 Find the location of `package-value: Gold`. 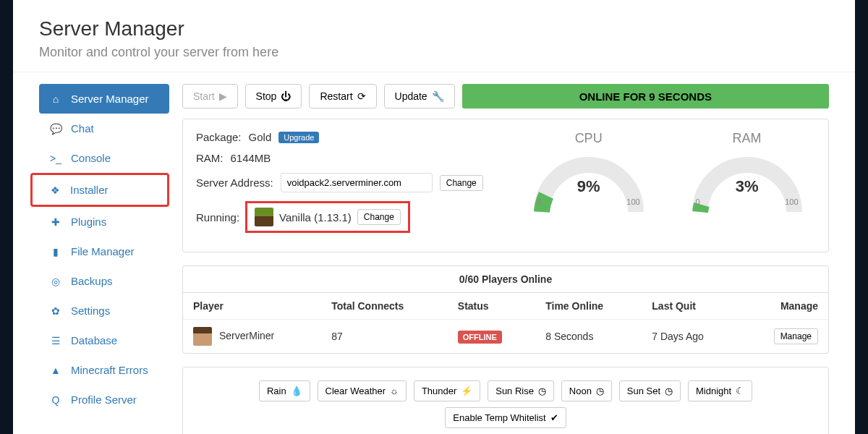

package-value: Gold is located at coordinates (260, 137).